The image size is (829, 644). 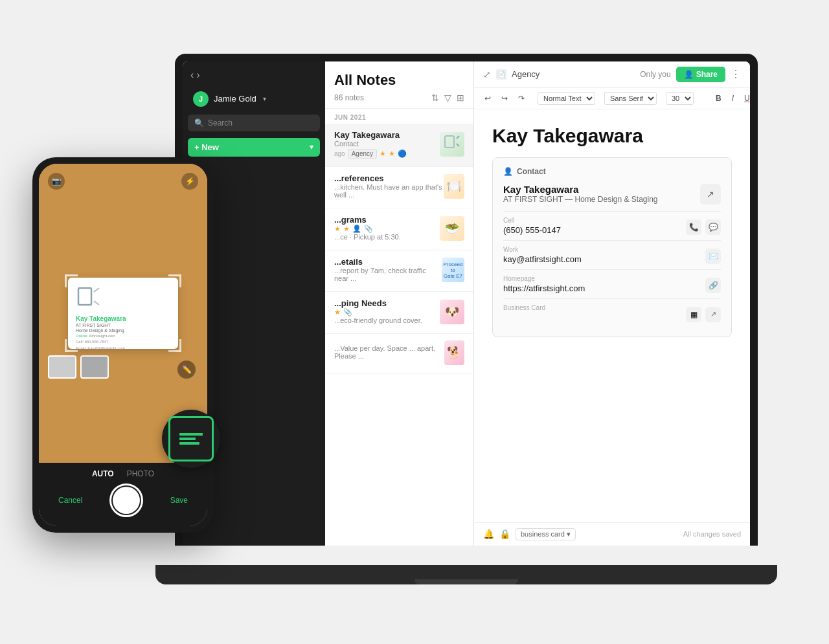 What do you see at coordinates (70, 500) in the screenshot?
I see `cancel-button: Cancel` at bounding box center [70, 500].